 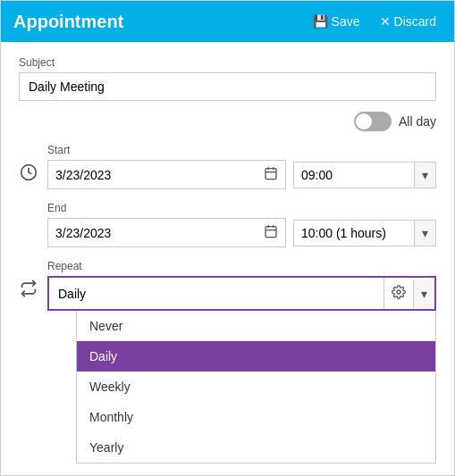 I want to click on allday-row: All day, so click(x=227, y=121).